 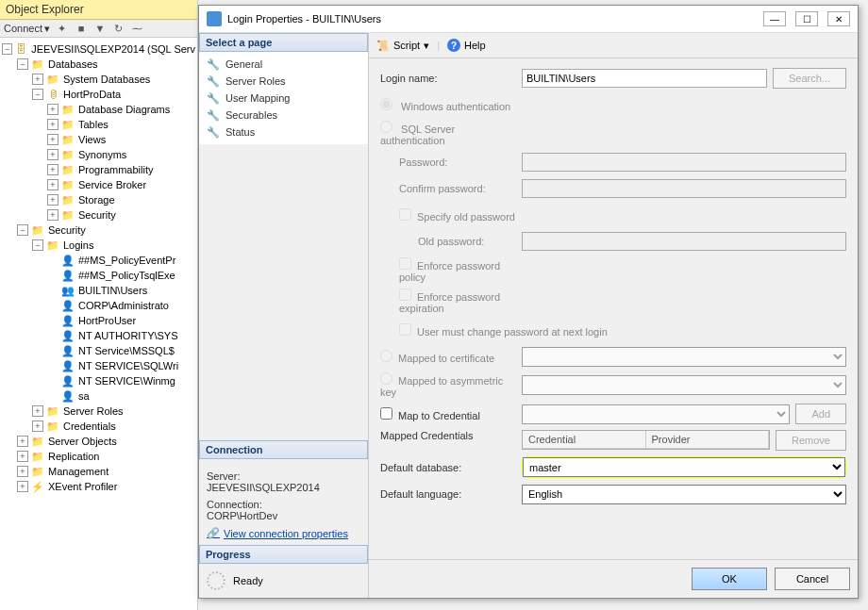 What do you see at coordinates (283, 42) in the screenshot?
I see `select-page-header: Select a page` at bounding box center [283, 42].